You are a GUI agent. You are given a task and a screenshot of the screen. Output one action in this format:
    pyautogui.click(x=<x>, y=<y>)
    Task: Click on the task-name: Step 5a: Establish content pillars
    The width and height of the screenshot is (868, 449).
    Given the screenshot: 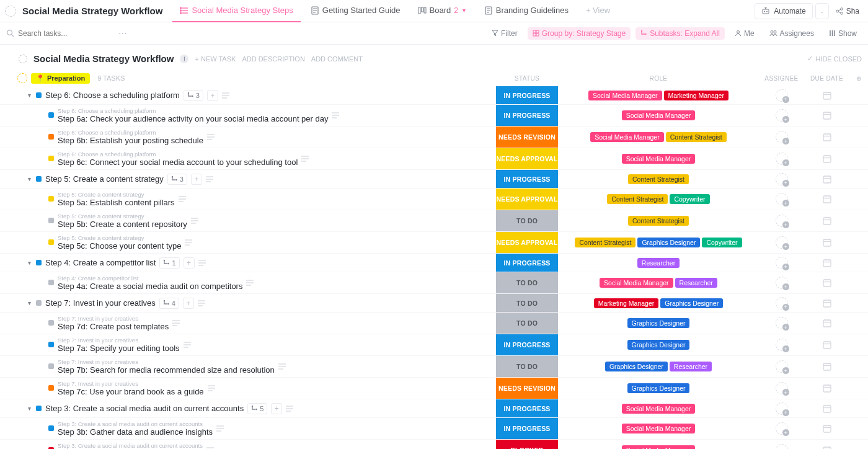 What is the action you would take?
    pyautogui.click(x=117, y=202)
    